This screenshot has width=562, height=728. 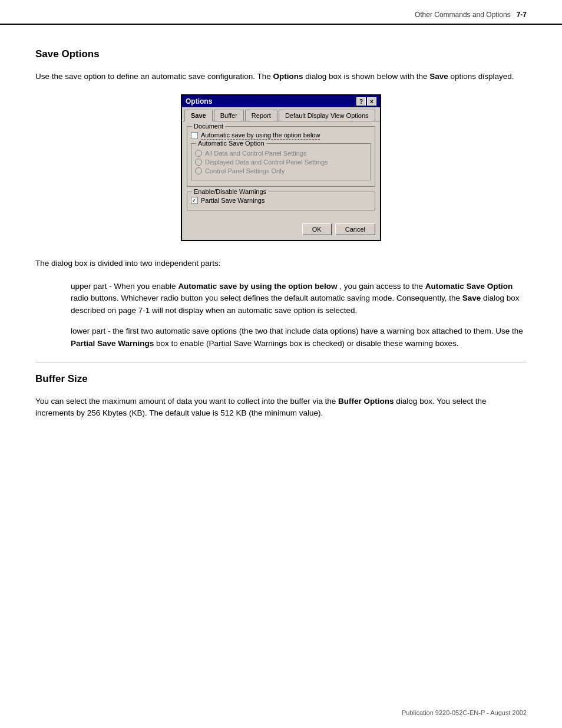 What do you see at coordinates (522, 15) in the screenshot?
I see `header-page-number: 7-7` at bounding box center [522, 15].